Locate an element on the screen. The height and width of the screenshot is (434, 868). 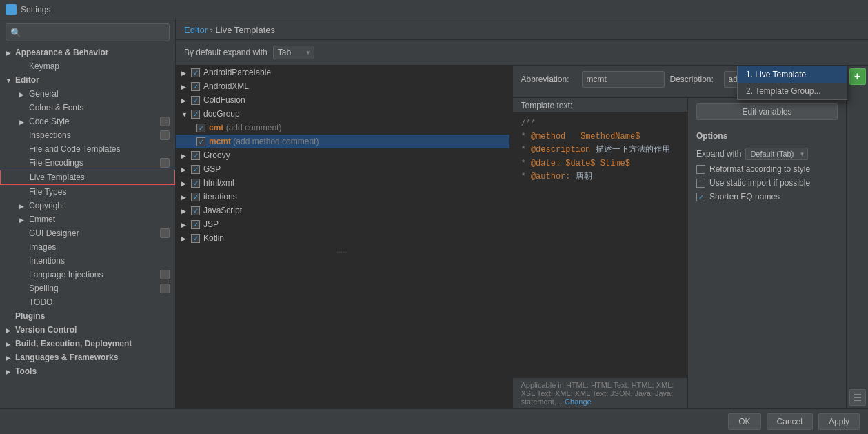
add-template-button: + is located at coordinates (858, 77).